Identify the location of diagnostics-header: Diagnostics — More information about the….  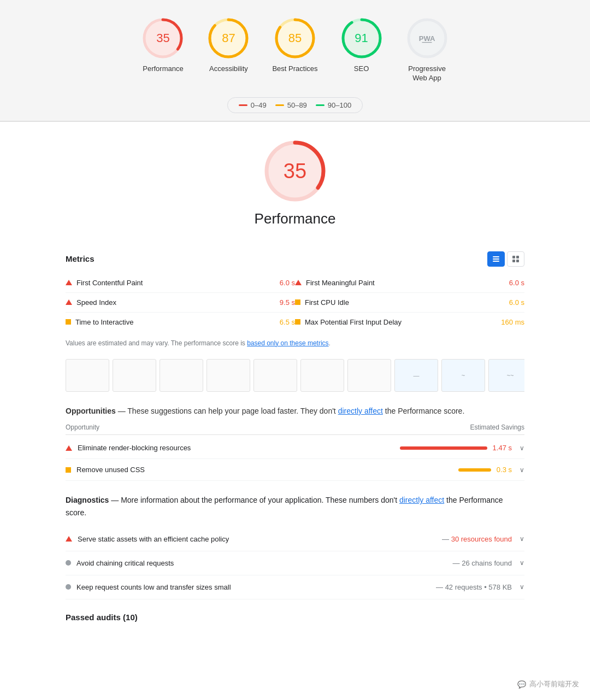
(295, 506).